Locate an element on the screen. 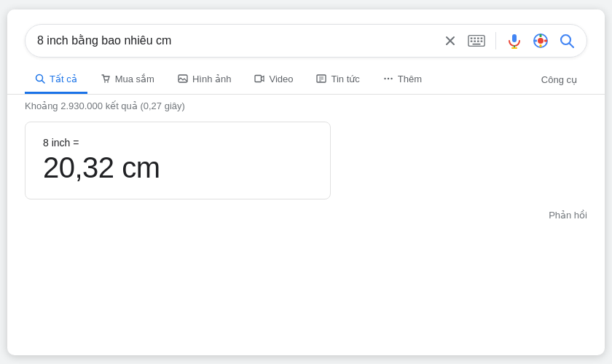 This screenshot has height=364, width=612. divider is located at coordinates (495, 41).